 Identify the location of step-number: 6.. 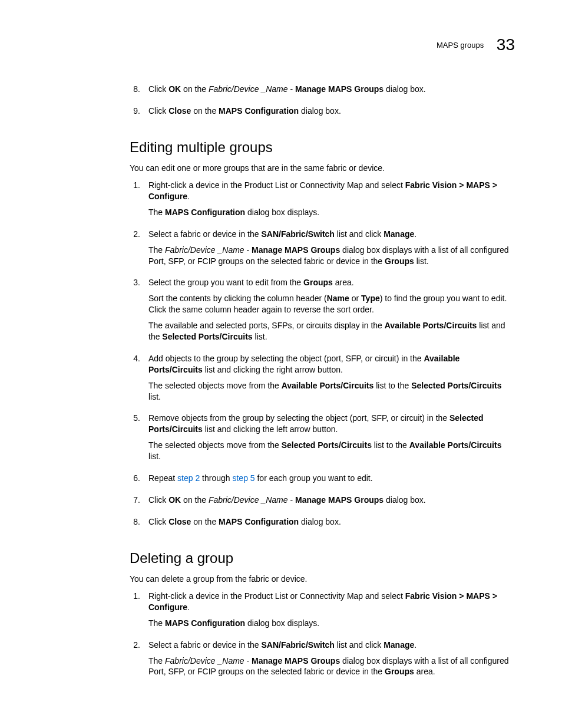
(135, 481).